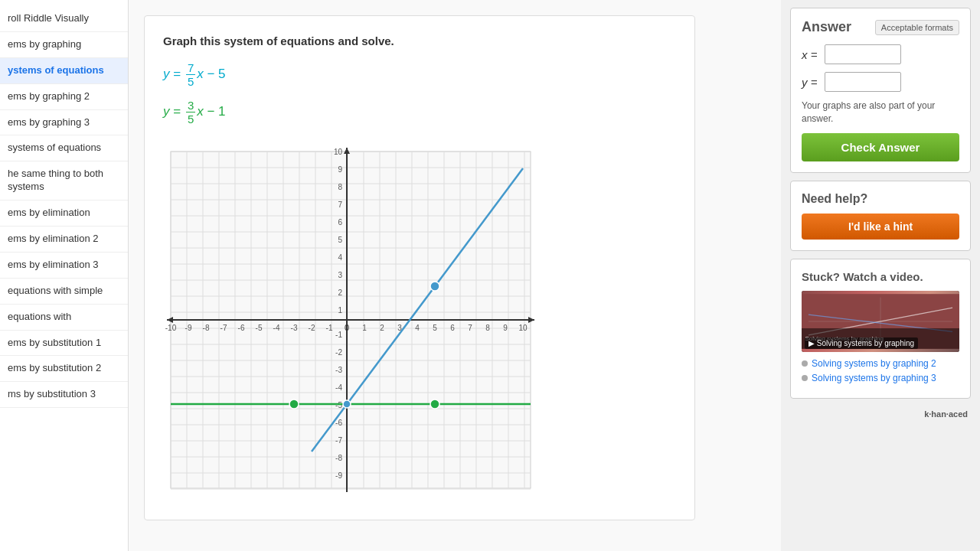 The height and width of the screenshot is (551, 980). What do you see at coordinates (880, 199) in the screenshot?
I see `need-help-title: Need help?` at bounding box center [880, 199].